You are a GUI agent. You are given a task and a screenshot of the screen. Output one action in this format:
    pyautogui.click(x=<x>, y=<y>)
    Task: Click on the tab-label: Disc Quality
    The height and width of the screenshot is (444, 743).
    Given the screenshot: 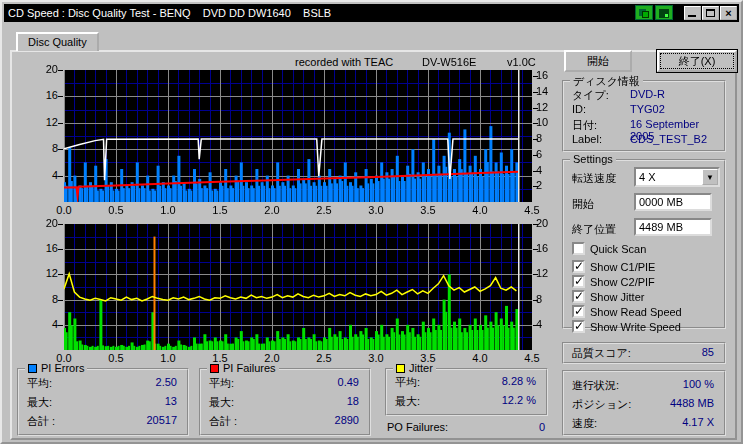 What is the action you would take?
    pyautogui.click(x=58, y=42)
    